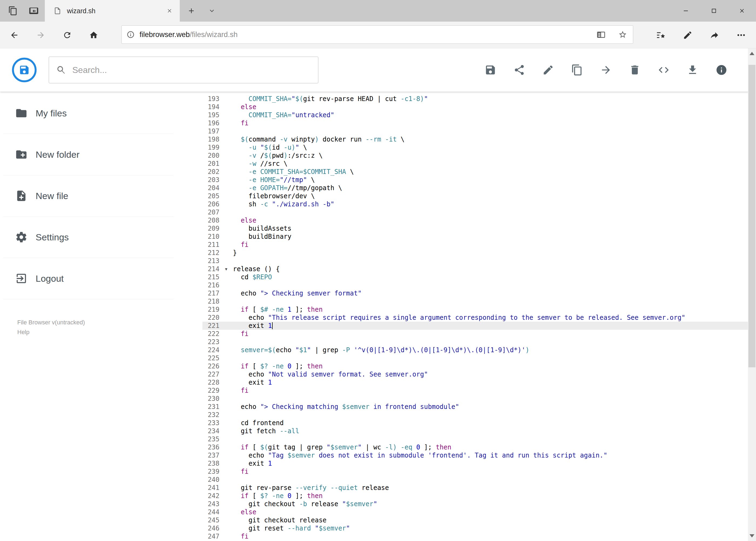 Image resolution: width=756 pixels, height=541 pixels. I want to click on share-file-button, so click(519, 70).